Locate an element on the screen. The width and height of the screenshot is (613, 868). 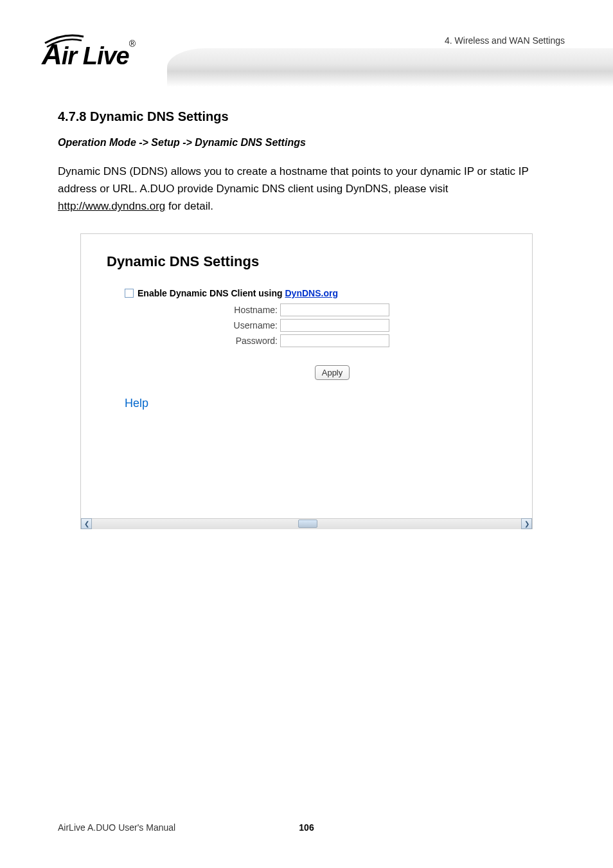
header-swoop is located at coordinates (390, 68).